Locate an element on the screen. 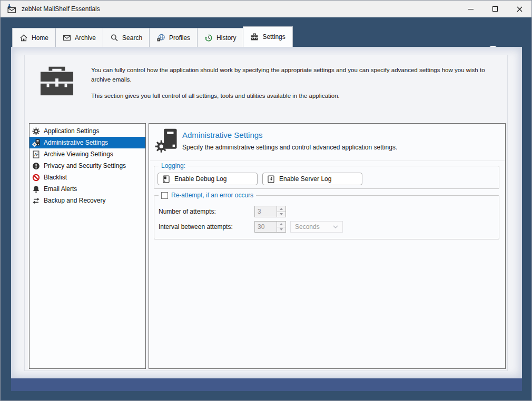 This screenshot has height=401, width=532. chevron-down-icon is located at coordinates (336, 227).